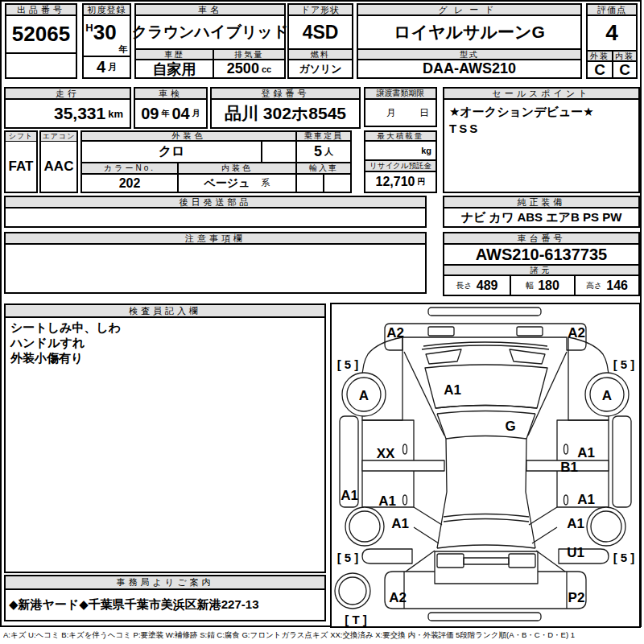 This screenshot has width=644, height=644. What do you see at coordinates (486, 411) in the screenshot?
I see `cowl-band` at bounding box center [486, 411].